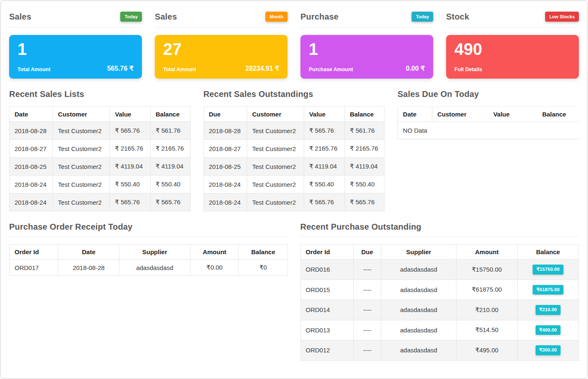  I want to click on table-row: ORD012 ---- adasdasdasd ₹495.00 ₹300.00, so click(439, 350).